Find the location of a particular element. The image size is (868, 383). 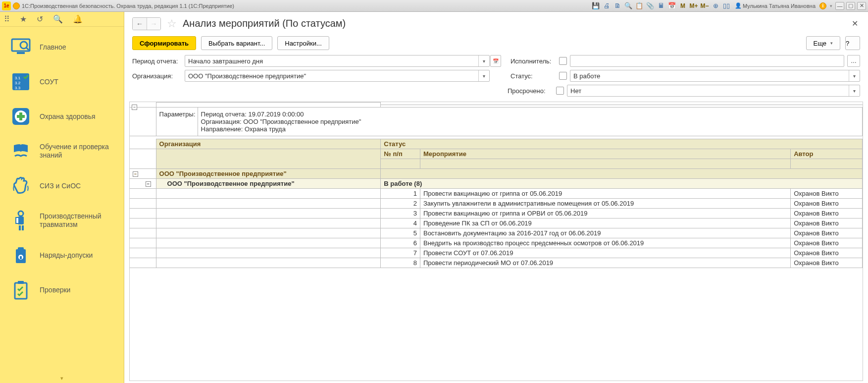

row-activity: Закупить увлажнители в административные … is located at coordinates (605, 204).